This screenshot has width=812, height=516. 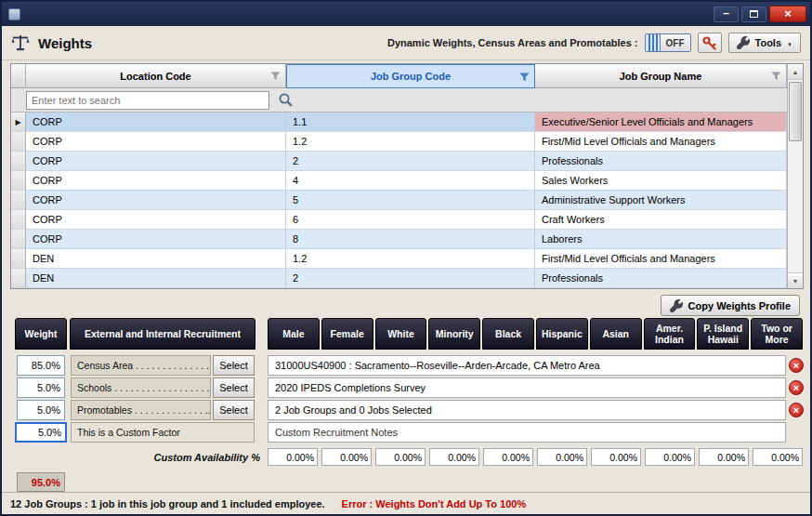 What do you see at coordinates (406, 14) in the screenshot?
I see `title-bar` at bounding box center [406, 14].